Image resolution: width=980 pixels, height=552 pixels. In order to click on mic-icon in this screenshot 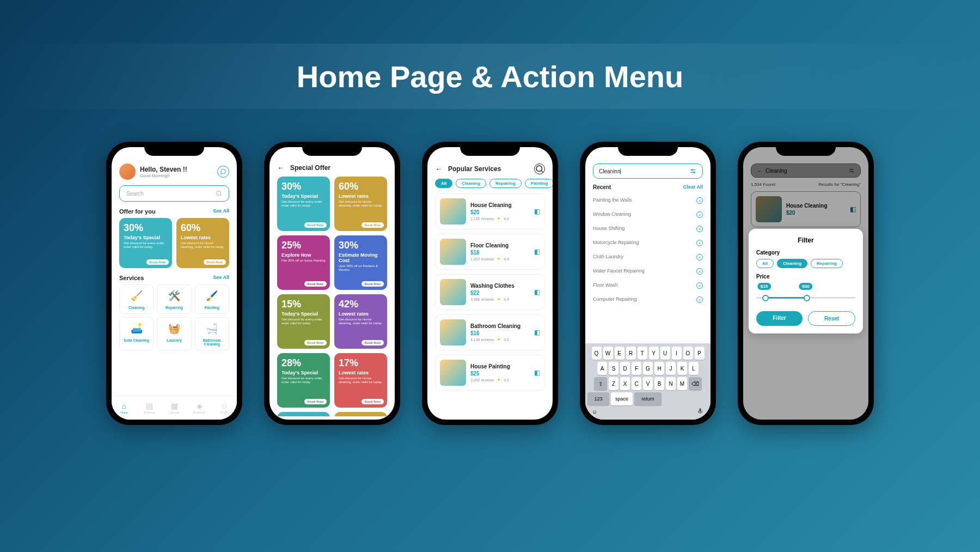, I will do `click(700, 411)`.